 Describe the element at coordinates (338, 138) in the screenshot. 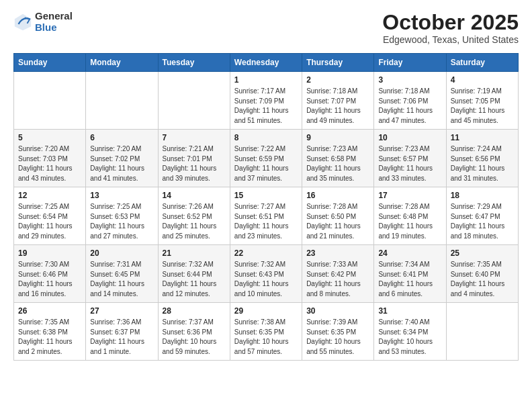

I see `day-number: 9` at that location.